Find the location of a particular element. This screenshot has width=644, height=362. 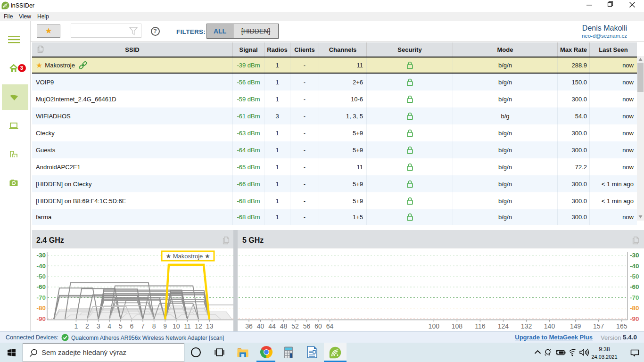

svg-text: 132 is located at coordinates (527, 326).